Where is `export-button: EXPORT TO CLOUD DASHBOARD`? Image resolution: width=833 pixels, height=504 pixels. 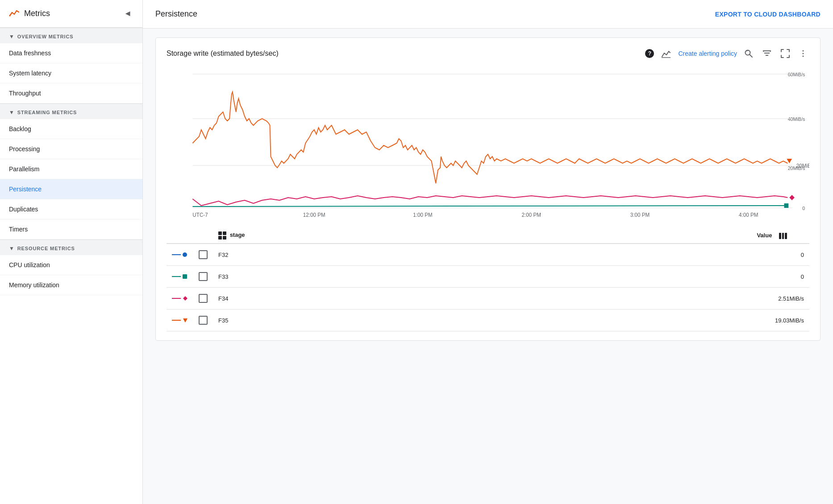 export-button: EXPORT TO CLOUD DASHBOARD is located at coordinates (768, 14).